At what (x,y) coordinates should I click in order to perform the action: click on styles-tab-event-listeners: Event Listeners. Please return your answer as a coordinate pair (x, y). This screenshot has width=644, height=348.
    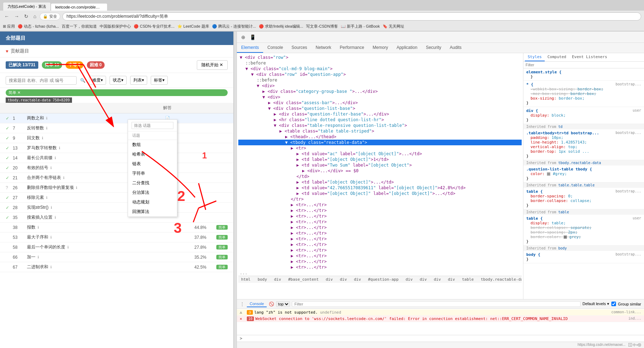
    Looking at the image, I should click on (589, 57).